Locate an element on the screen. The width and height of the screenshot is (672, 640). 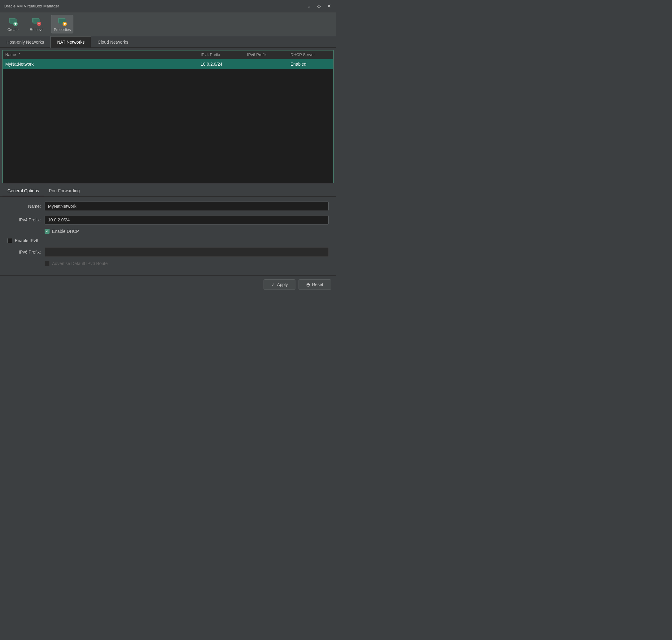
window-controls: ⌄ ◇ ✕ is located at coordinates (319, 6).